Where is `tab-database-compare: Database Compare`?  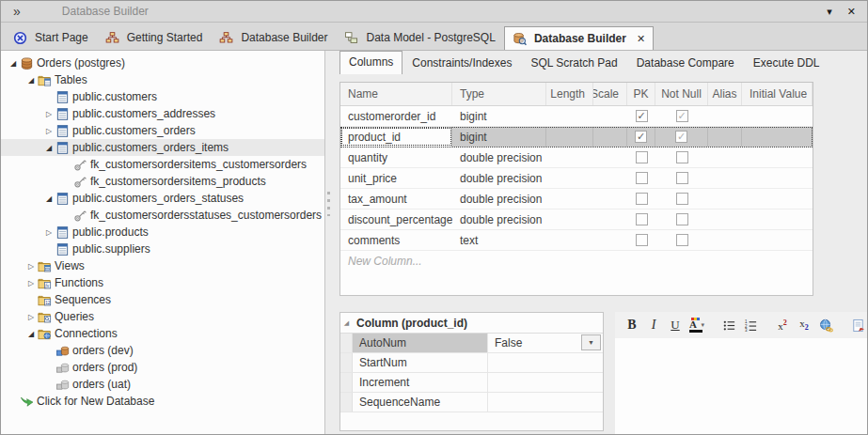 tab-database-compare: Database Compare is located at coordinates (686, 64).